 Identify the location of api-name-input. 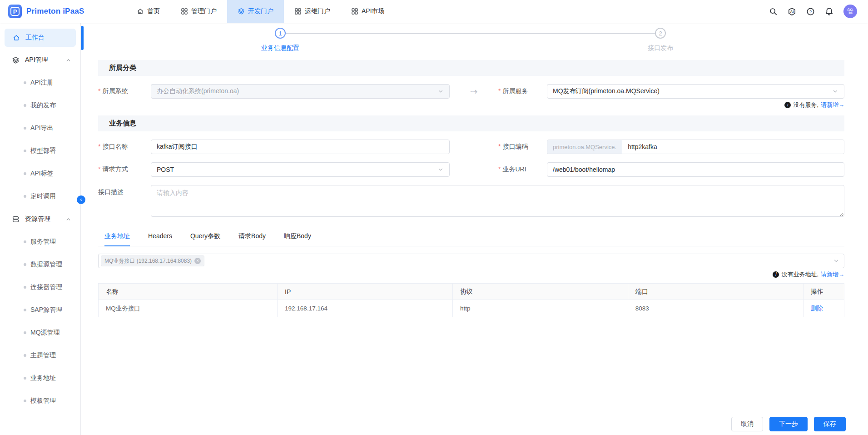
(300, 147).